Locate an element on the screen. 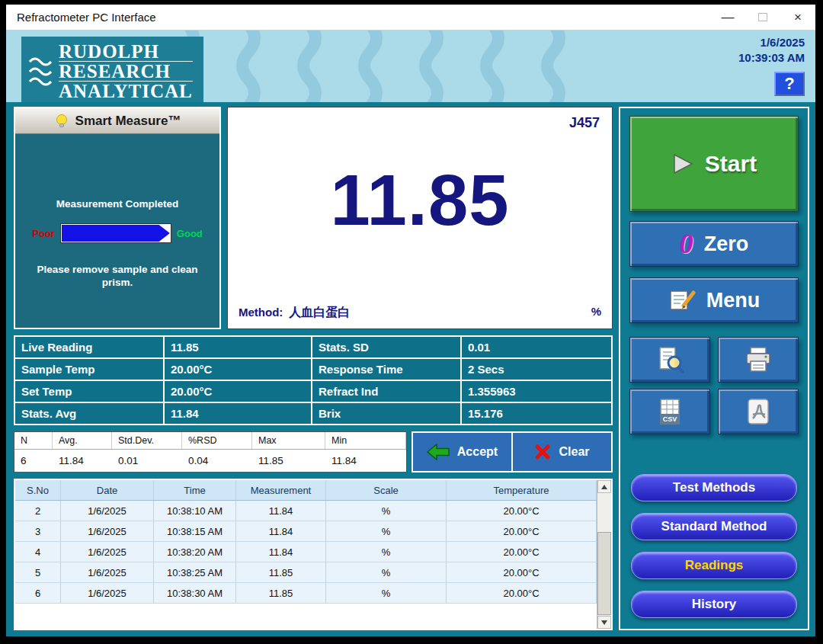 Image resolution: width=823 pixels, height=644 pixels. summary-value-row: 611.840.010.0411.8511.84 is located at coordinates (210, 460).